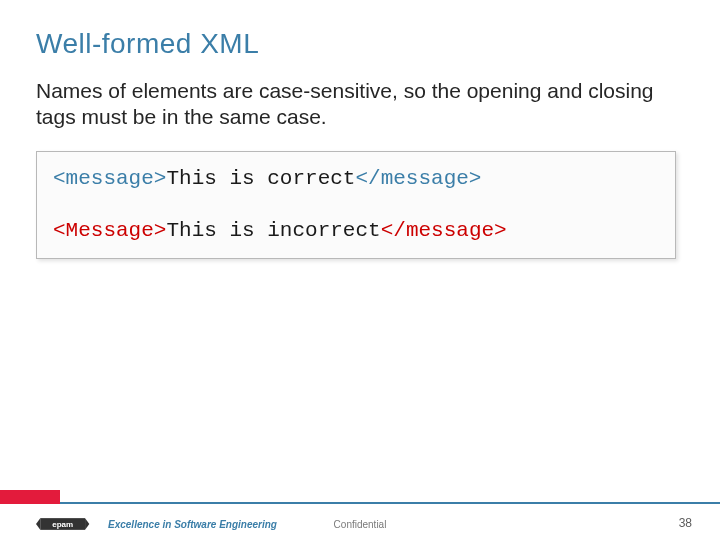 Image resolution: width=720 pixels, height=540 pixels. I want to click on xml-text: This is incorrect, so click(273, 230).